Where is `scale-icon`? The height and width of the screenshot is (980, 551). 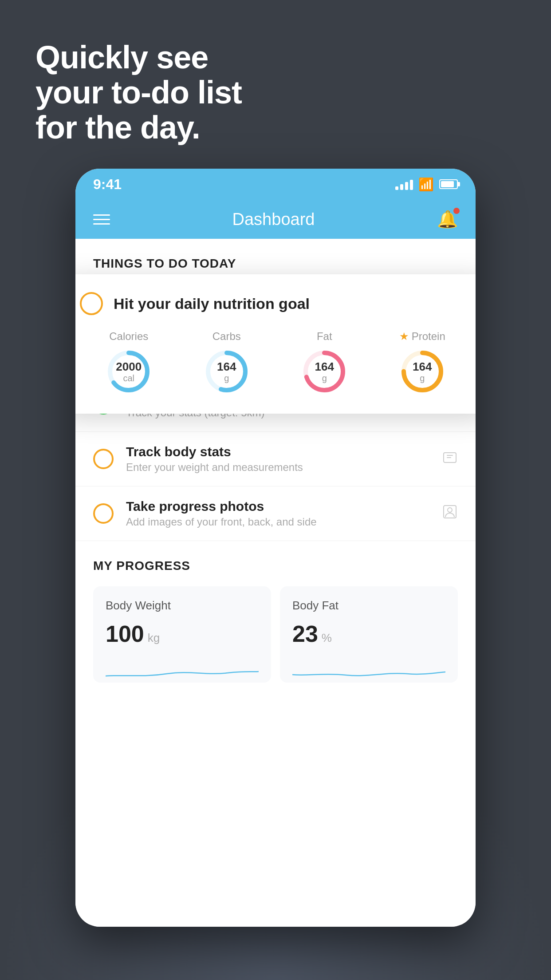 scale-icon is located at coordinates (450, 459).